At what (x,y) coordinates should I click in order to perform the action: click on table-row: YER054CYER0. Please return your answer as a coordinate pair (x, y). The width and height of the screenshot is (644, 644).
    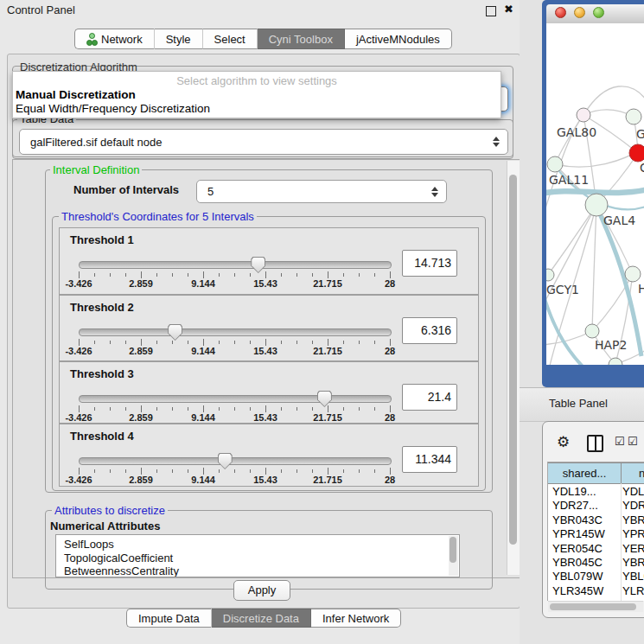
    Looking at the image, I should click on (596, 549).